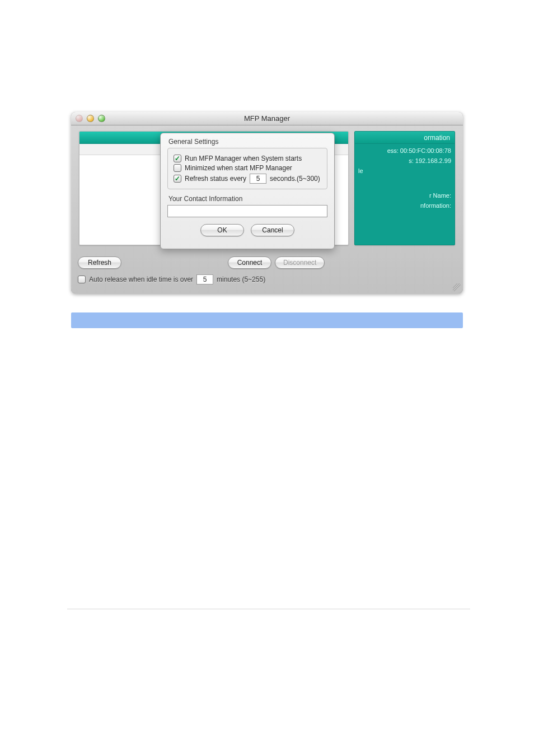 This screenshot has width=534, height=756. Describe the element at coordinates (141, 279) in the screenshot. I see `auto-release-prefix: Auto release when idle time is over` at that location.